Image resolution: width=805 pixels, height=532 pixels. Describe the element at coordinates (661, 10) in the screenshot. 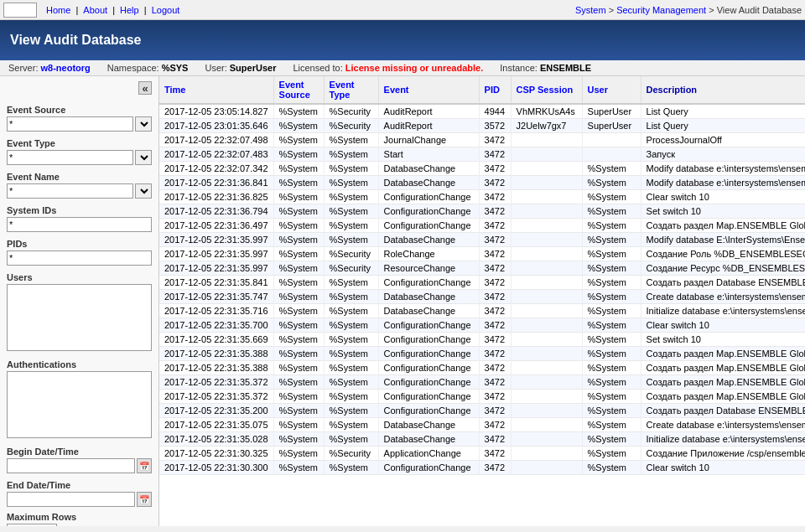

I see `breadcrumb-security: Security Management` at that location.